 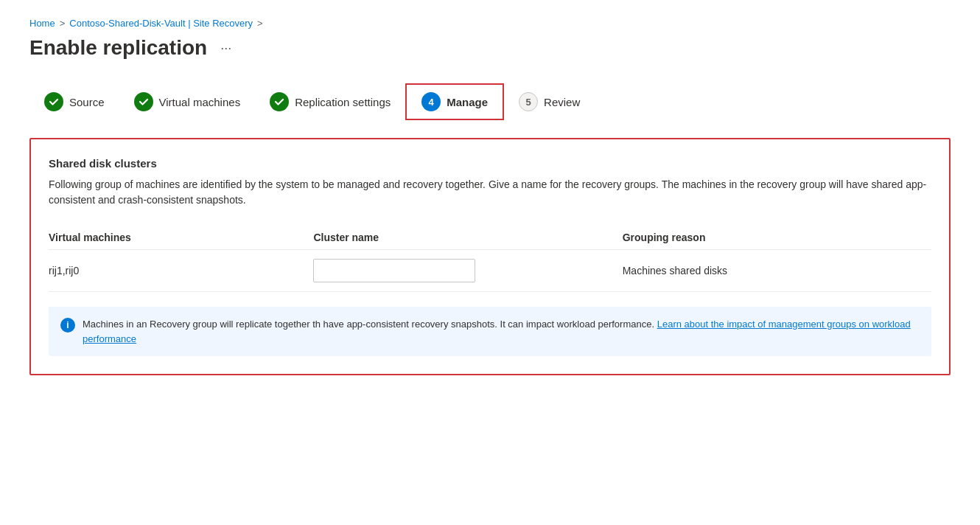 I want to click on table-header-cluster-name: Cluster name, so click(x=467, y=237).